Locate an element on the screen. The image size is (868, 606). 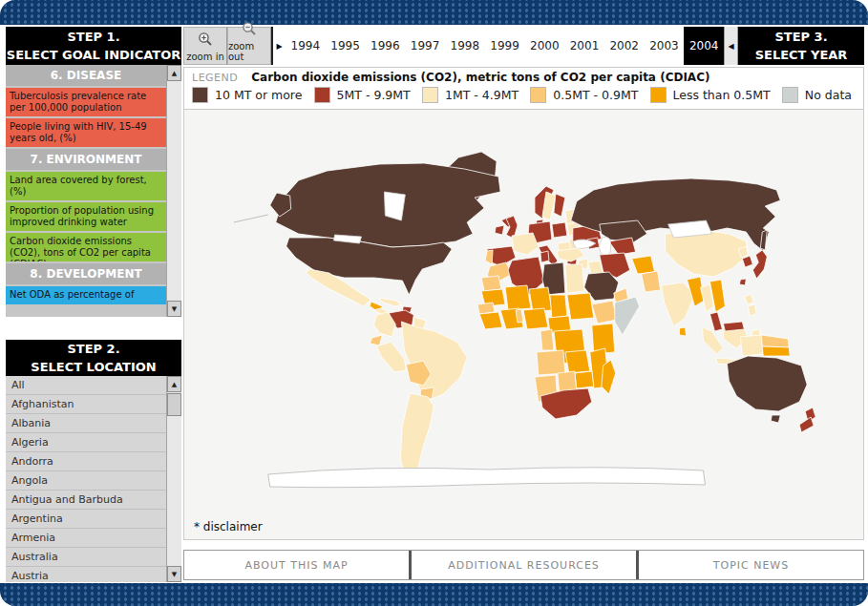
indicator-scroll-track is located at coordinates (174, 191).